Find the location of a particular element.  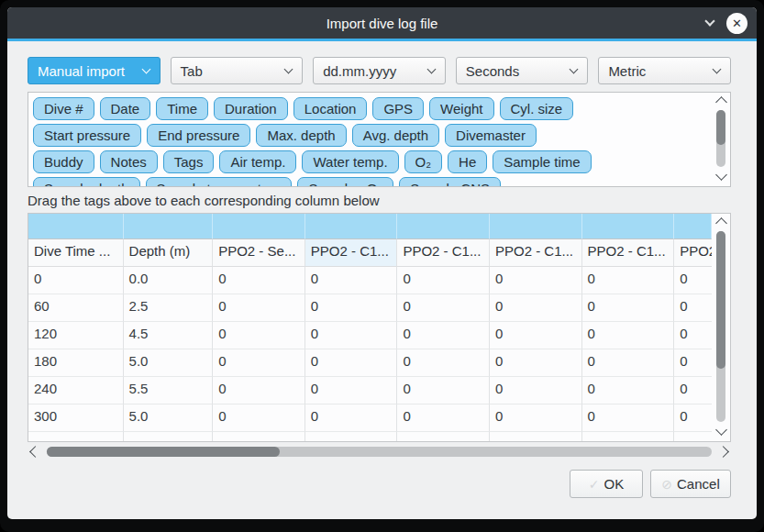

tag-o2: O₂ is located at coordinates (424, 161).